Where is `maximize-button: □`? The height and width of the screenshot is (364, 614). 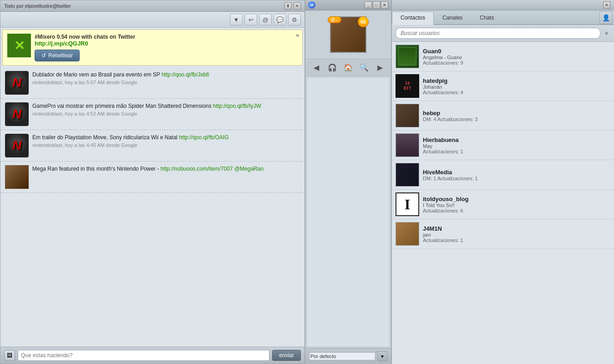
maximize-button: □ is located at coordinates (376, 5).